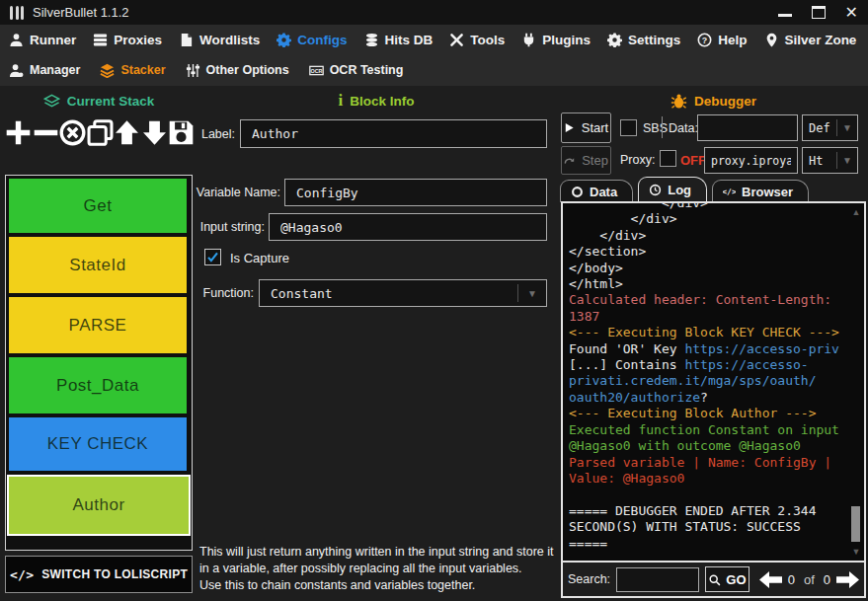 This screenshot has height=601, width=868. What do you see at coordinates (851, 13) in the screenshot?
I see `close-button: ✕` at bounding box center [851, 13].